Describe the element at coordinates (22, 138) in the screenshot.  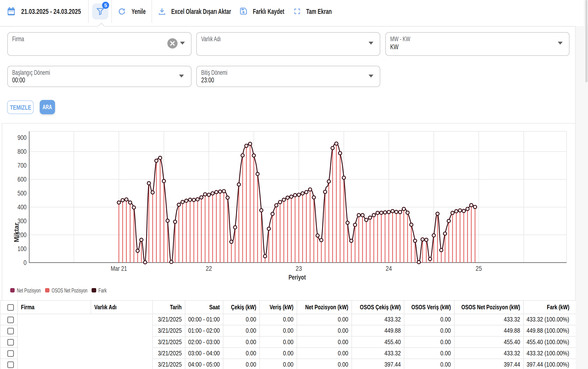
I see `svg-text: 900` at that location.